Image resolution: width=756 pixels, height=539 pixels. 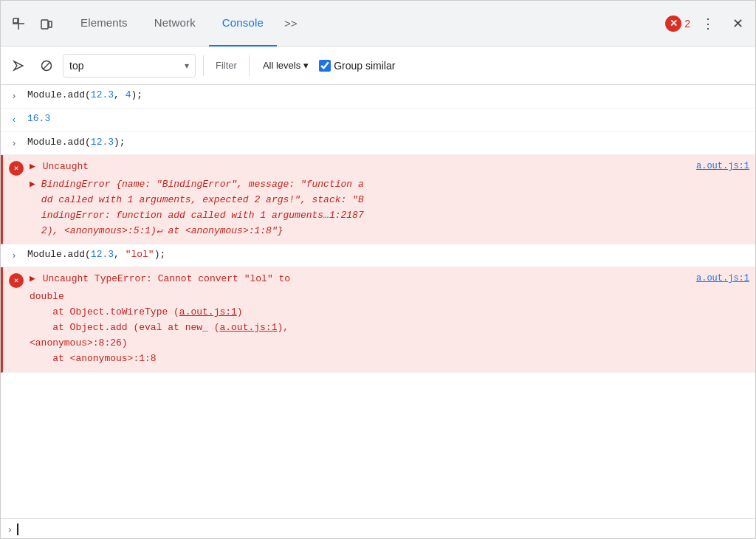 I want to click on error-badge: ✕ 2, so click(x=678, y=24).